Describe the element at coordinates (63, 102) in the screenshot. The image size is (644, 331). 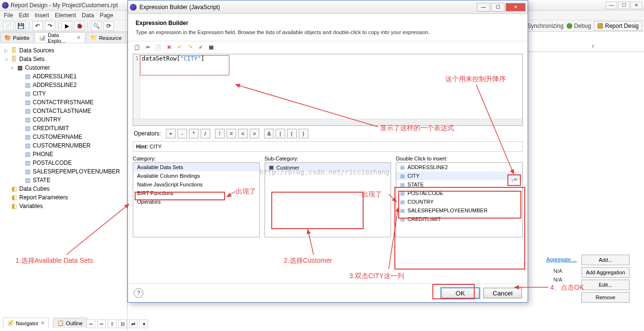
I see `tree-field: ▤CONTACTFIRSTNAME` at that location.